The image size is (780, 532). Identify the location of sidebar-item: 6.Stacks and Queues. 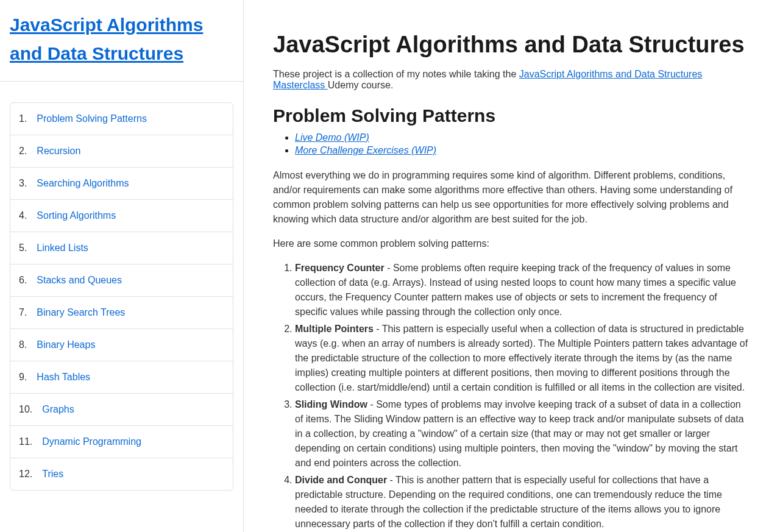
(122, 280).